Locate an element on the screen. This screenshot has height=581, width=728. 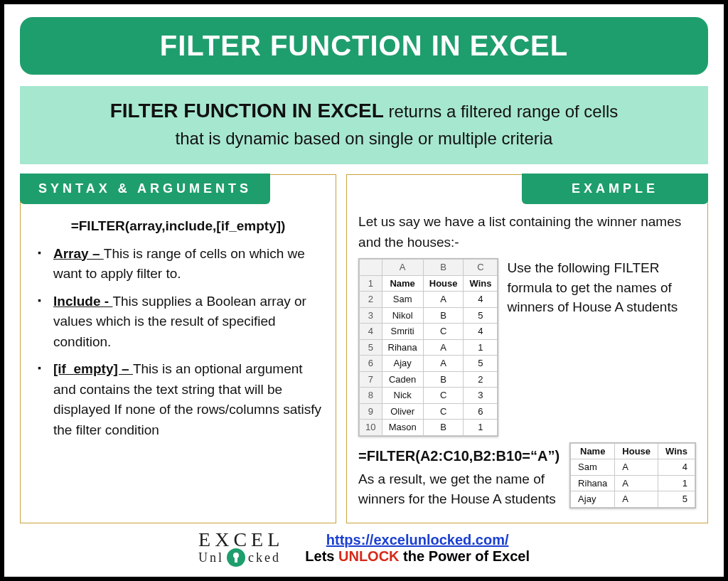
col-header: B is located at coordinates (444, 267).